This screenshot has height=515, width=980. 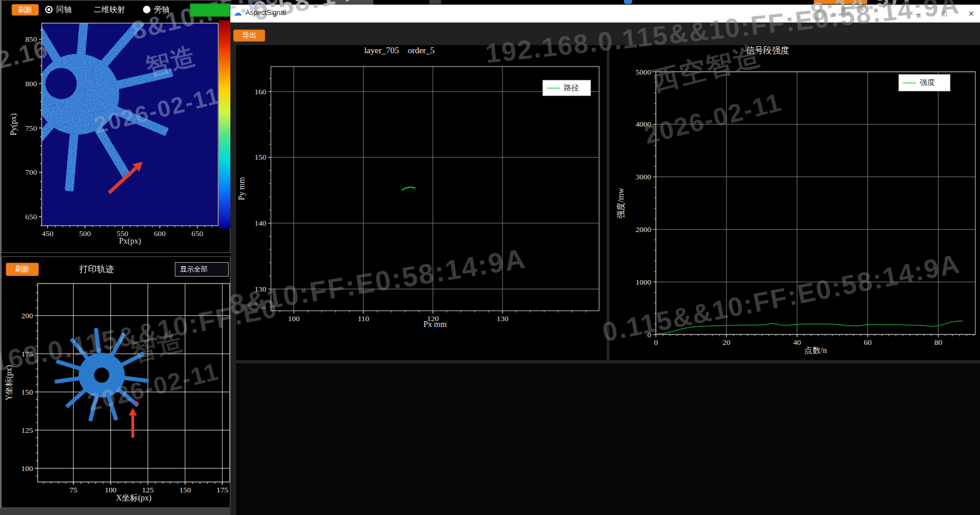 What do you see at coordinates (31, 172) in the screenshot?
I see `svg-text: 700` at bounding box center [31, 172].